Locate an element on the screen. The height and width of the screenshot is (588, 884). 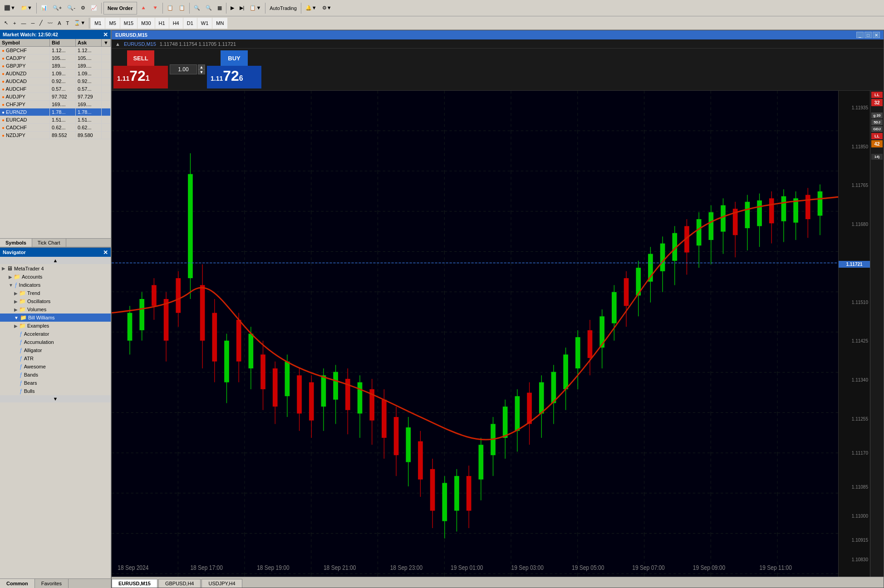
nav-volumes: ▶ 📁 Volumes is located at coordinates (55, 309).